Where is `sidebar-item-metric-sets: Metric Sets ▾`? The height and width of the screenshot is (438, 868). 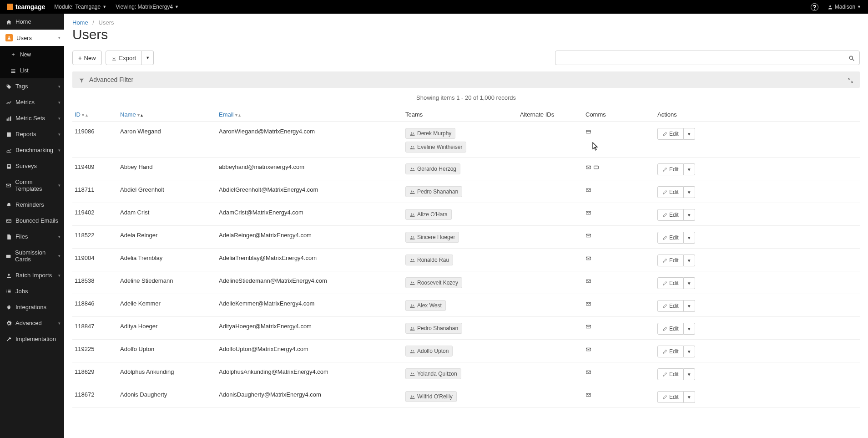
sidebar-item-metric-sets: Metric Sets ▾ is located at coordinates (32, 118).